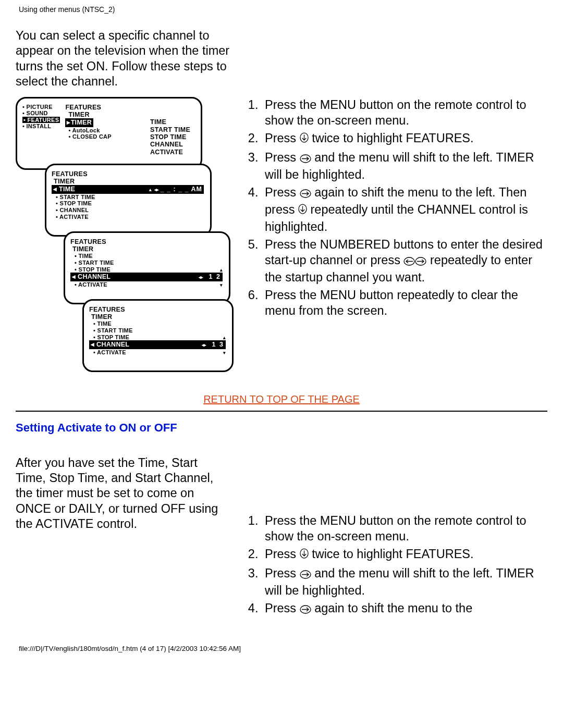 The width and height of the screenshot is (563, 728). I want to click on s2-stop: • STOP TIME, so click(128, 203).